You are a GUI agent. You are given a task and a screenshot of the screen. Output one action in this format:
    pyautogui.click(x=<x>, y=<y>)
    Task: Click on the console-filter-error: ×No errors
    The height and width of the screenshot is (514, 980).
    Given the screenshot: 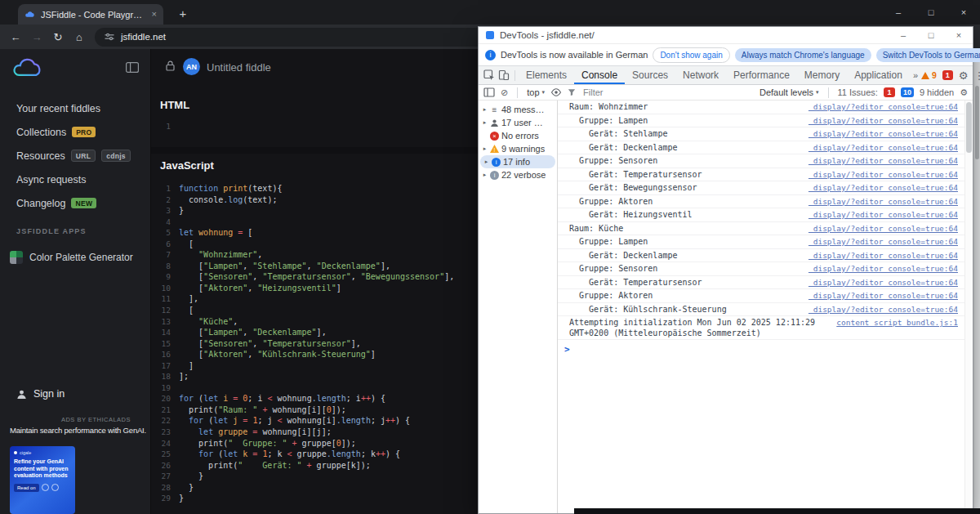 What is the action you would take?
    pyautogui.click(x=518, y=136)
    